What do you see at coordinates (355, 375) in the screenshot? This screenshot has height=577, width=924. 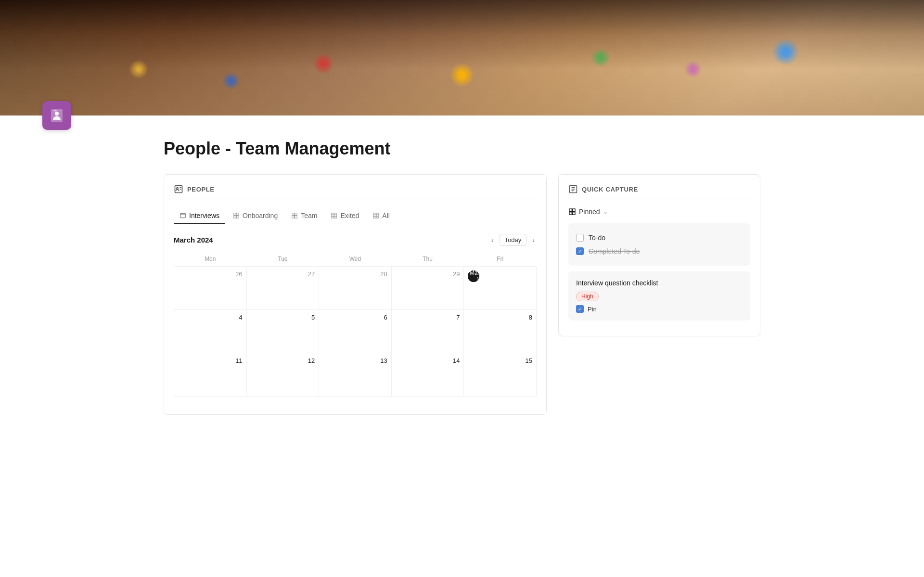 I see `calendar-week-3: 11 12 13 14 15` at bounding box center [355, 375].